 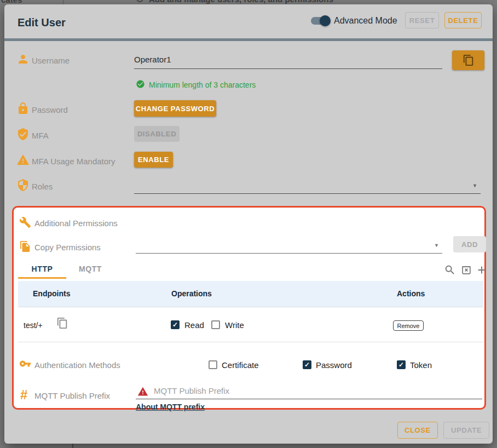 I want to click on copy-permissions-underline, so click(x=289, y=253).